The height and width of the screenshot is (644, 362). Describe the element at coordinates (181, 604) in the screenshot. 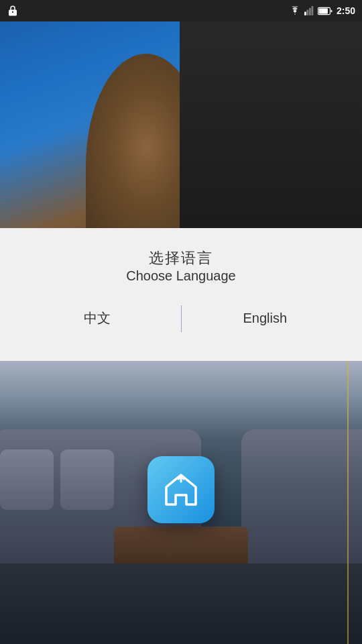

I see `floor` at that location.